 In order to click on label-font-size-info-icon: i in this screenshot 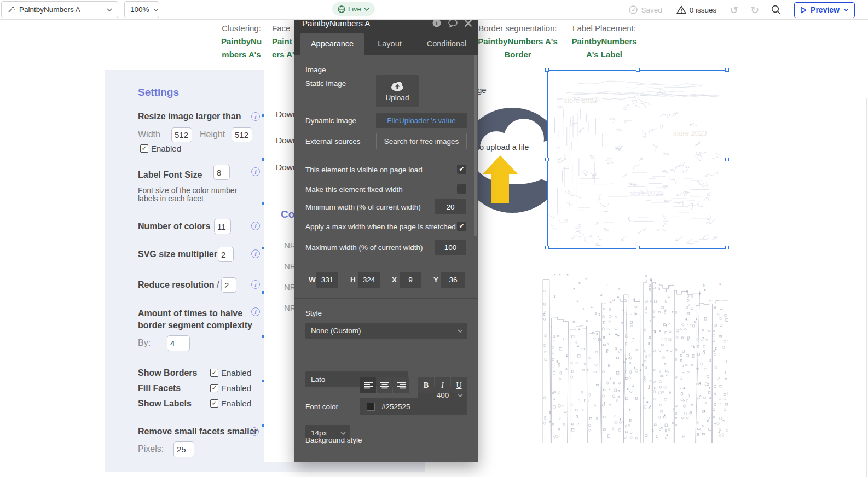, I will do `click(256, 172)`.